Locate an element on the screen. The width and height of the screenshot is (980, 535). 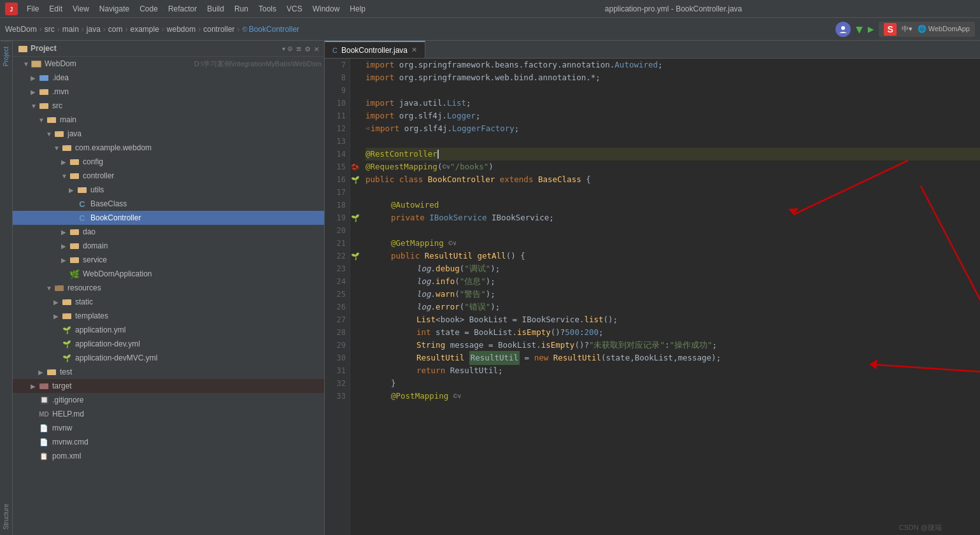
structure-side-tab: Structure is located at coordinates (6, 517).